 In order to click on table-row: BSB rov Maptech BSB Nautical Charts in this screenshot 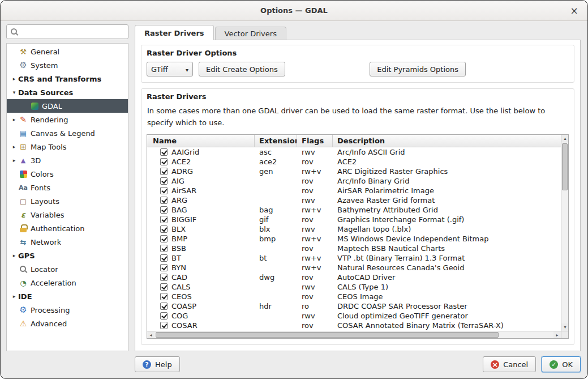, I will do `click(354, 248)`.